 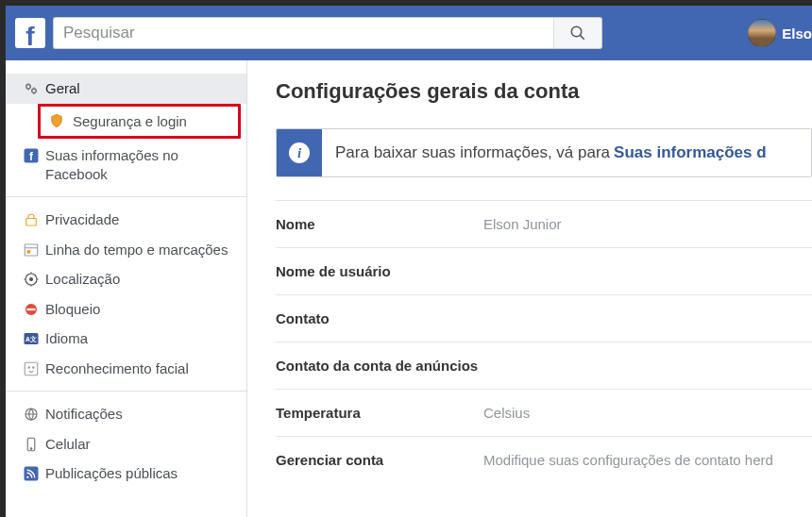 I want to click on block-icon, so click(x=31, y=309).